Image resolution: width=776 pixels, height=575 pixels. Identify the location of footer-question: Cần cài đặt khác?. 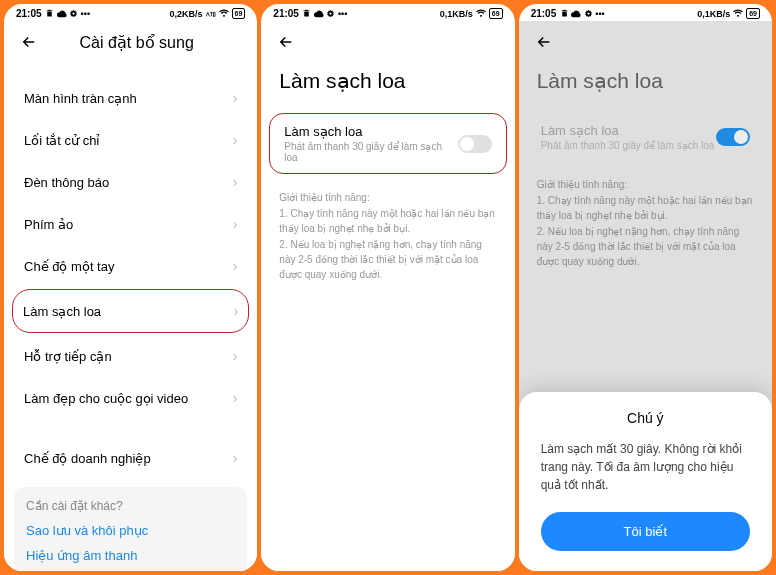
(130, 506).